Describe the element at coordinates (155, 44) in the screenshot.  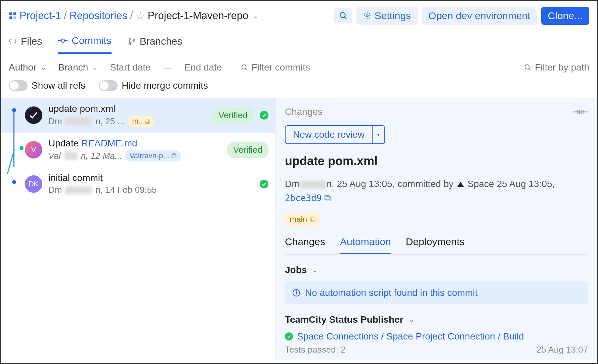
I see `tab-branches: Branches` at that location.